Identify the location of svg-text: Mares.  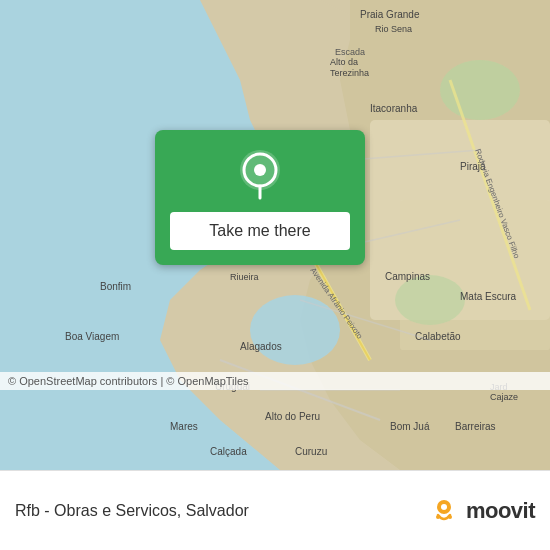
(184, 426).